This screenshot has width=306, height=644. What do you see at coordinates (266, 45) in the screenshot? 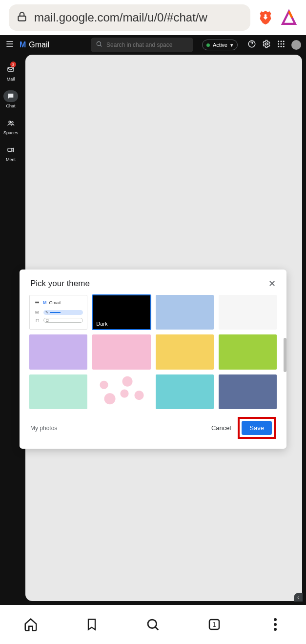
I see `gear-icon` at bounding box center [266, 45].